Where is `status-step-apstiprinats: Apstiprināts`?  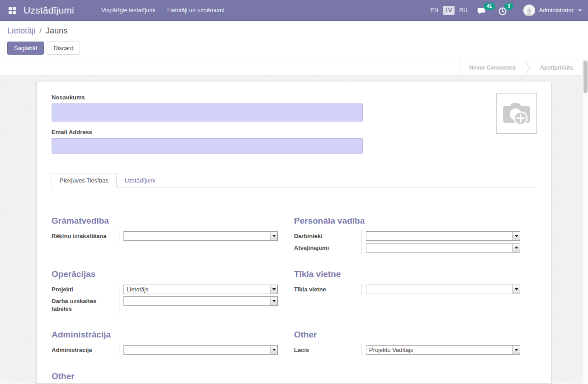
status-step-apstiprinats: Apstiprināts is located at coordinates (556, 68).